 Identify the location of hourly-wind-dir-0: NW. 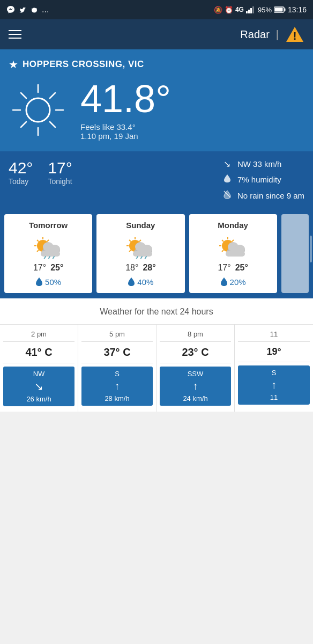
(39, 374).